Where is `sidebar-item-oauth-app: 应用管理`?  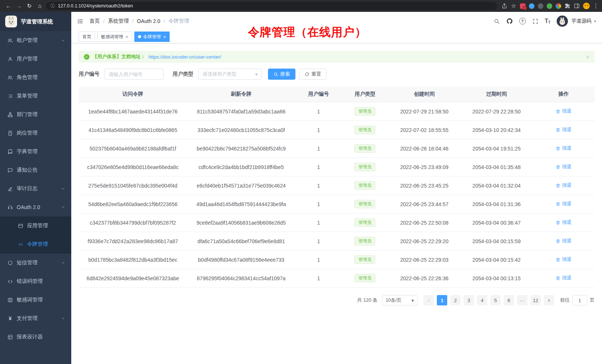 sidebar-item-oauth-app: 应用管理 is located at coordinates (36, 226).